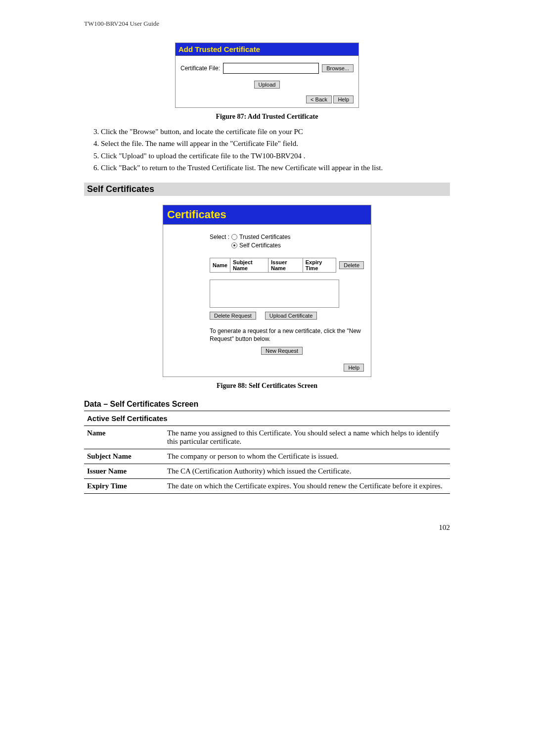 This screenshot has width=534, height=756. What do you see at coordinates (221, 265) in the screenshot?
I see `col-name: Name` at bounding box center [221, 265].